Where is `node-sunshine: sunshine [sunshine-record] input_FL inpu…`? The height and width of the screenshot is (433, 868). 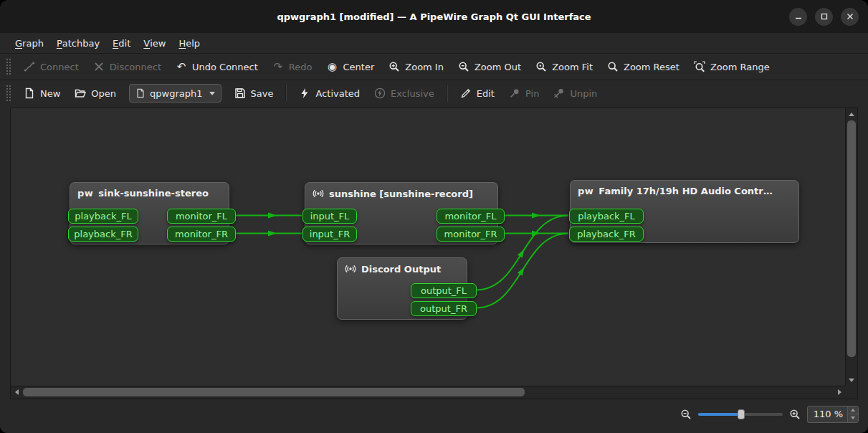 node-sunshine: sunshine [sunshine-record] input_FL inpu… is located at coordinates (401, 214).